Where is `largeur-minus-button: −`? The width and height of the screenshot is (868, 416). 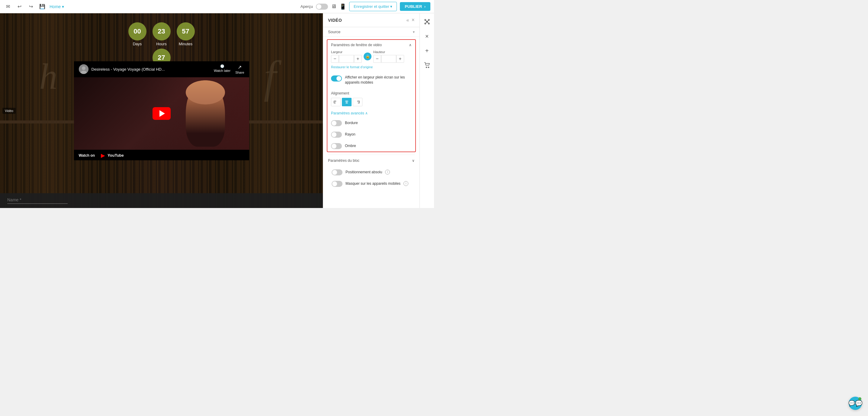 largeur-minus-button: − is located at coordinates (335, 59).